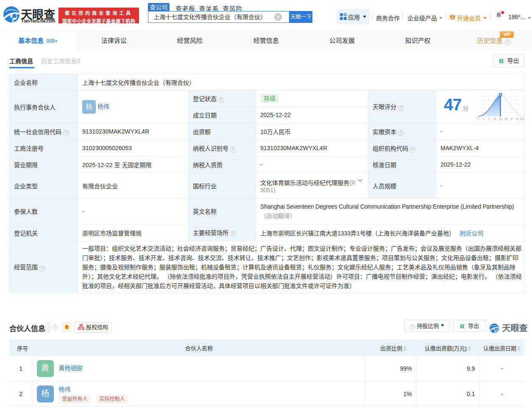 This screenshot has height=419, width=532. Describe the element at coordinates (478, 119) in the screenshot. I see `svg-text: 0` at that location.